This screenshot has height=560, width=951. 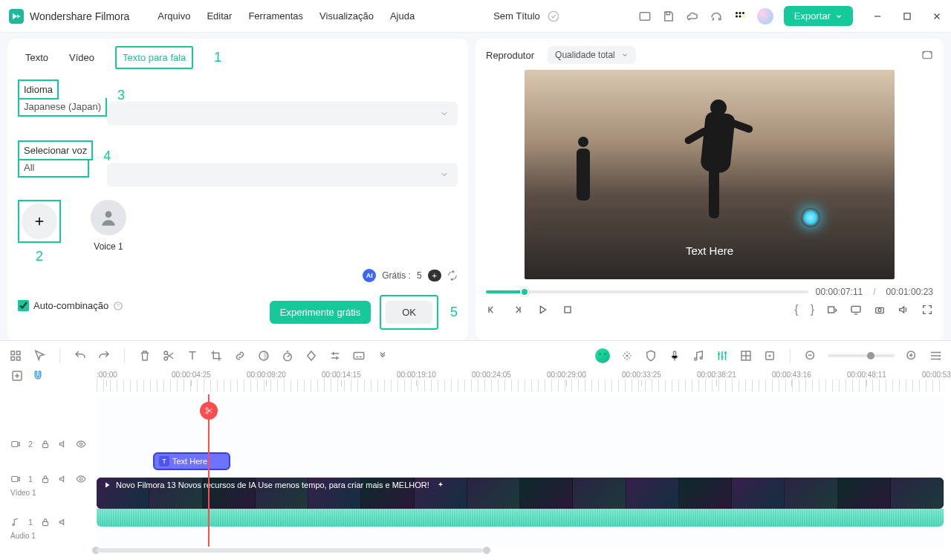 What do you see at coordinates (520, 493) in the screenshot?
I see `video-clip: Novo Filmora 13 Novos recursos de IA Use…` at bounding box center [520, 493].